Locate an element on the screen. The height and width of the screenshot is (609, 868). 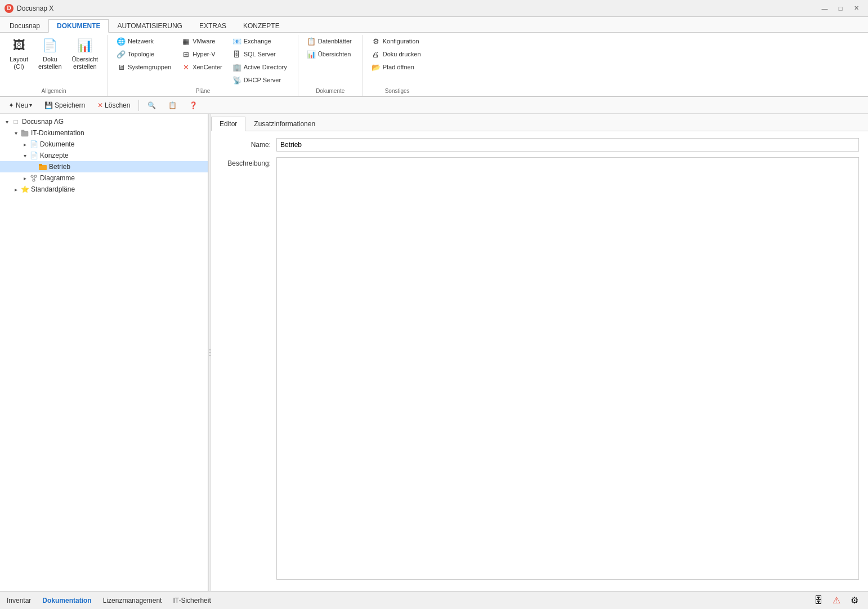
ribbon-group-dokumente-items: 📋 Datenblätter 📊 Übersichten is located at coordinates (330, 61).